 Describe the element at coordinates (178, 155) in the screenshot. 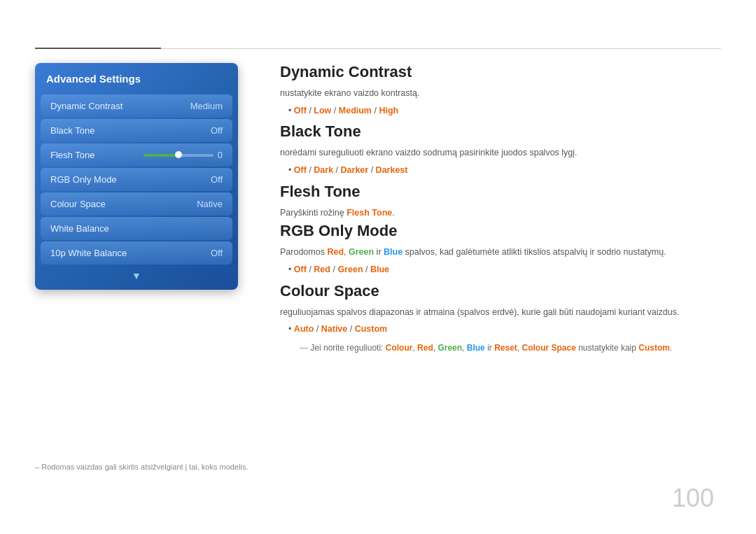

I see `flesh-tone-slider` at that location.